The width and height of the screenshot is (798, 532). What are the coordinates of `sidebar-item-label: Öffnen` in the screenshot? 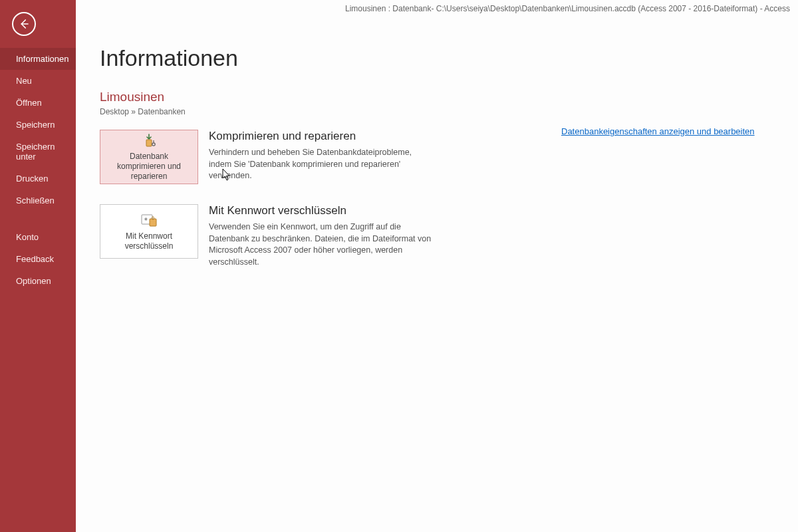 It's located at (29, 102).